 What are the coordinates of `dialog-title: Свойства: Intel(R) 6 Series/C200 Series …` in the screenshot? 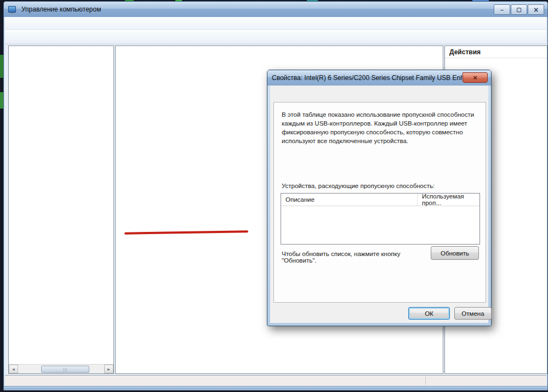 It's located at (374, 78).